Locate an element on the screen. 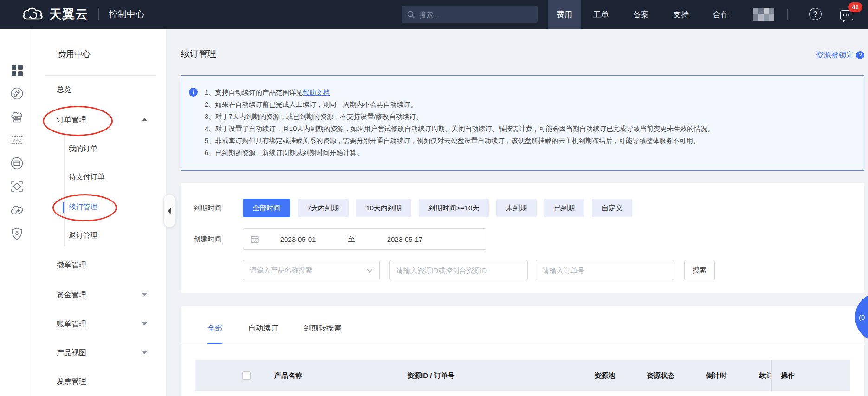 This screenshot has height=396, width=868. search-icon is located at coordinates (411, 15).